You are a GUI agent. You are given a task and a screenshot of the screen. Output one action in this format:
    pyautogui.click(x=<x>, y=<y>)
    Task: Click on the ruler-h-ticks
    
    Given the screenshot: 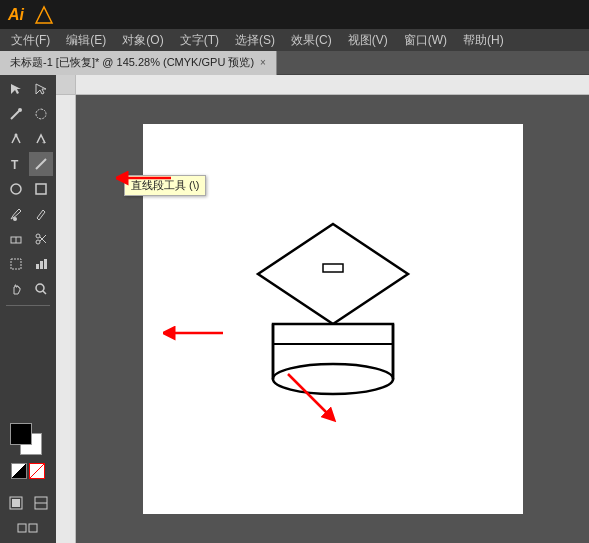 What is the action you would take?
    pyautogui.click(x=332, y=85)
    